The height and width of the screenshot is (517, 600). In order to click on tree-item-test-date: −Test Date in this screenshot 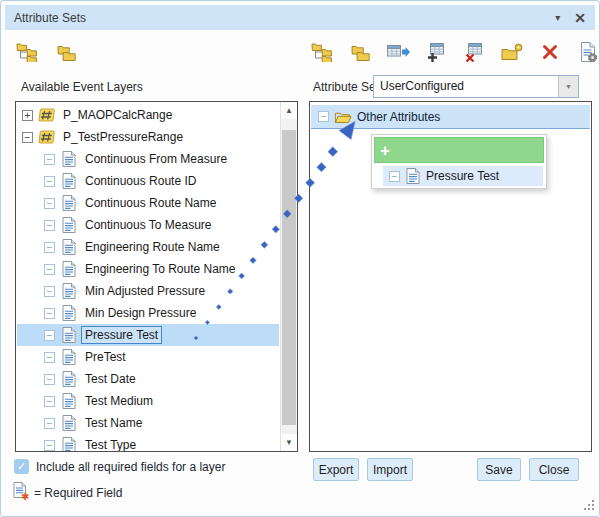, I will do `click(148, 379)`.